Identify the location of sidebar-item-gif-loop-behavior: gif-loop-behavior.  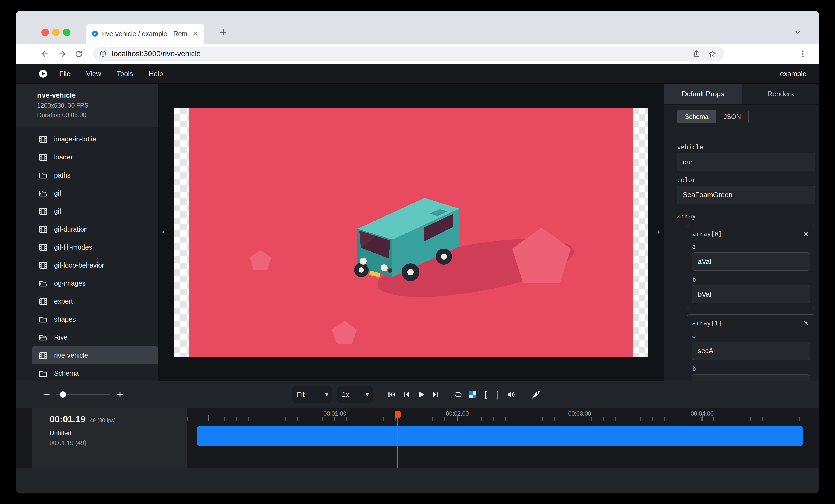
(87, 266).